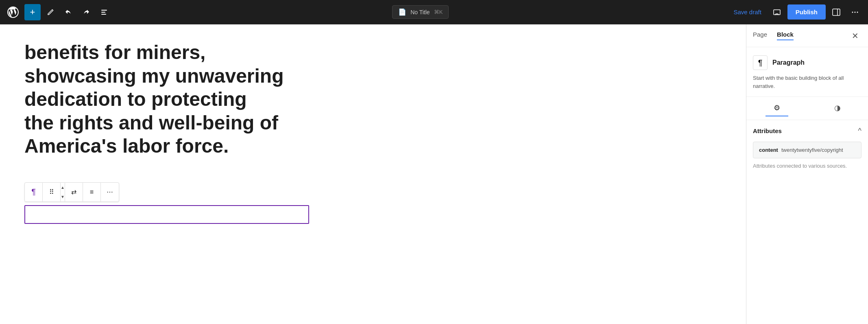 This screenshot has width=868, height=324. Describe the element at coordinates (785, 36) in the screenshot. I see `tab-block: Block` at that location.